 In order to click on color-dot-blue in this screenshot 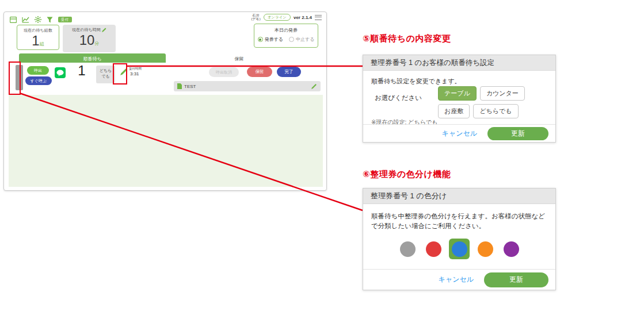, I will do `click(459, 249)`.